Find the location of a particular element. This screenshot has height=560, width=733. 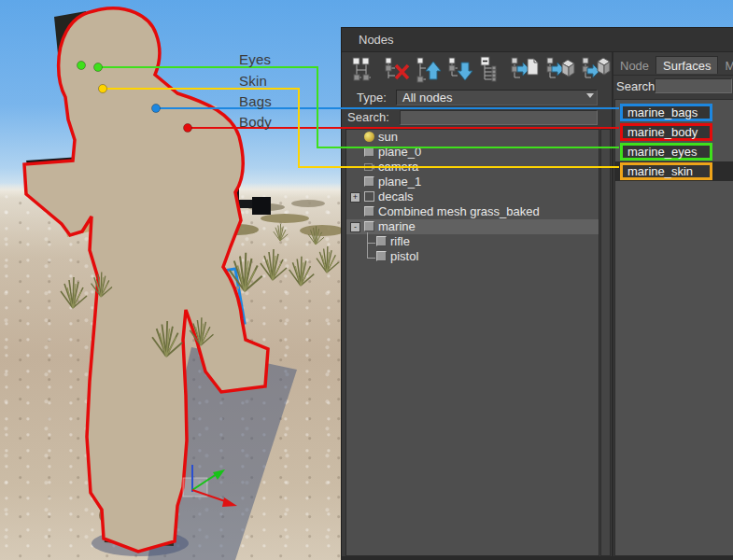

collapse-all-button is located at coordinates (494, 69).